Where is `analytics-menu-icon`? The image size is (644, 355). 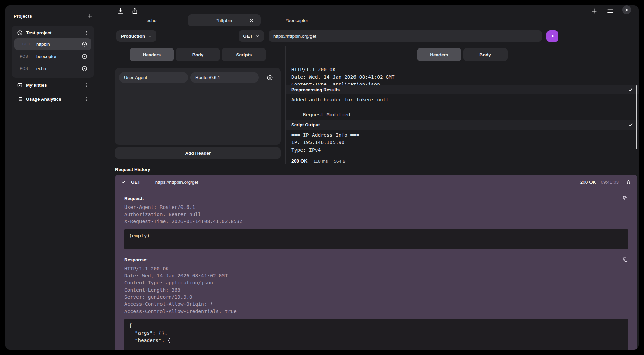
analytics-menu-icon is located at coordinates (86, 99).